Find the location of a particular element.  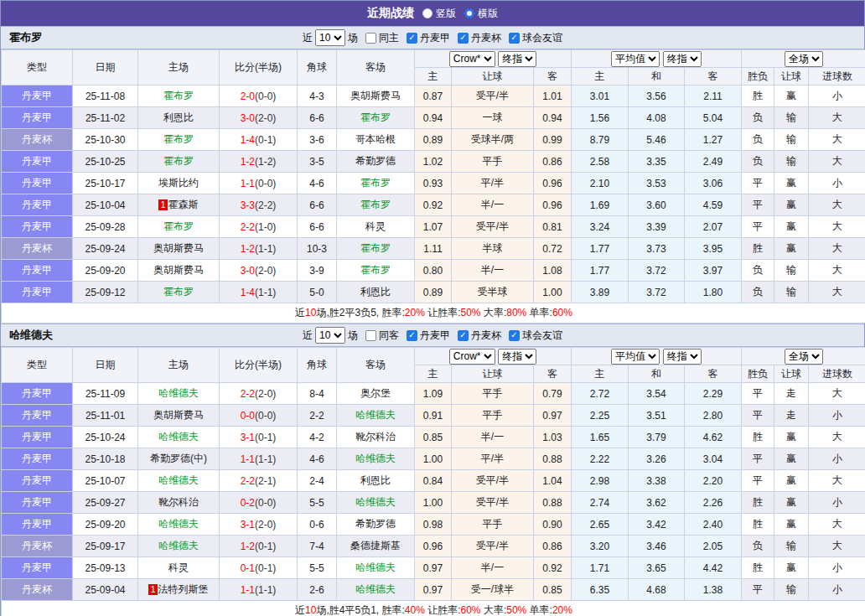

table-row: 丹麦甲25-09-20哈维德夫3-1(2-0)0-6希勤罗德0.98平手0.90… is located at coordinates (433, 525).